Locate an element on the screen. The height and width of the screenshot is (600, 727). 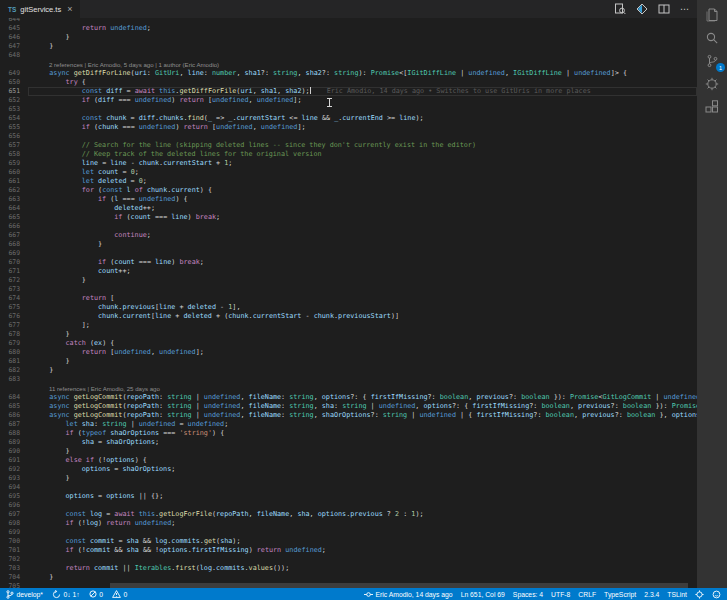
code-line: 689 sha = shaOrOptions; is located at coordinates (348, 442).